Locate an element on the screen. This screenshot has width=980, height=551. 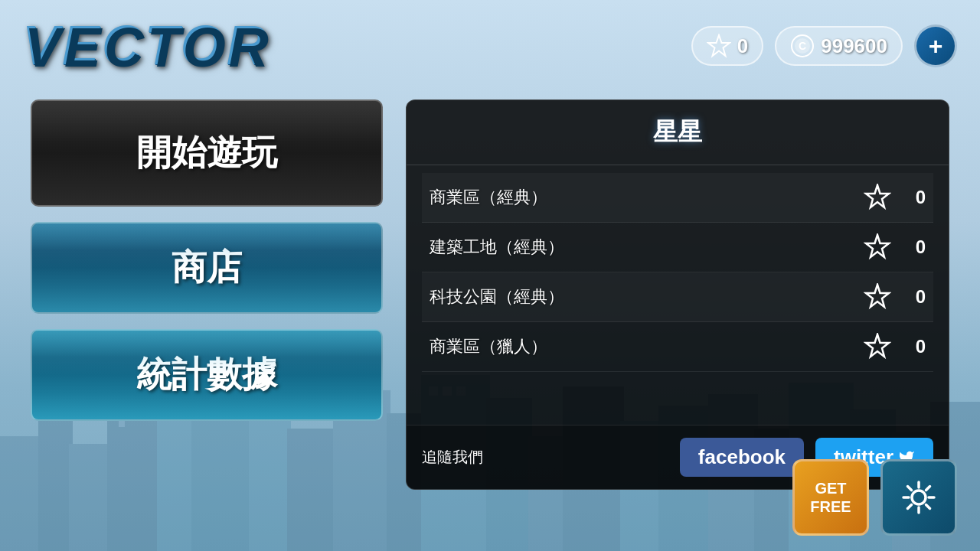
row-count-0: 0 is located at coordinates (914, 197).